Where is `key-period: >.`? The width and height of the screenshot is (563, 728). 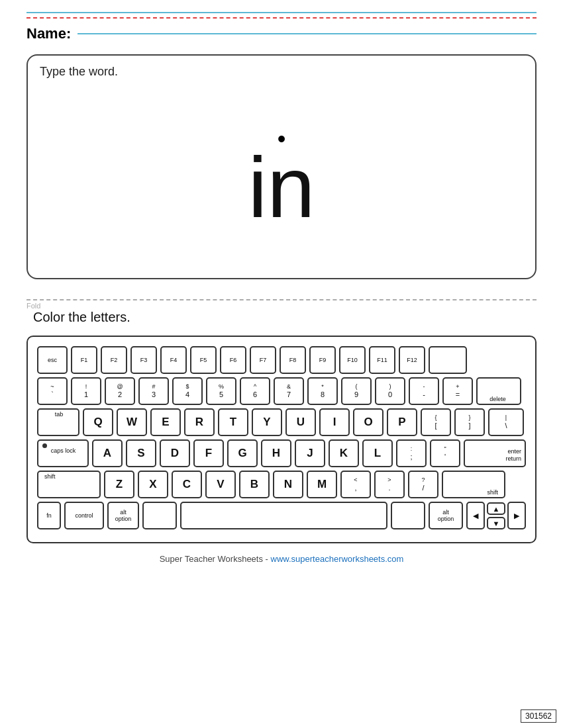 key-period: >. is located at coordinates (389, 484).